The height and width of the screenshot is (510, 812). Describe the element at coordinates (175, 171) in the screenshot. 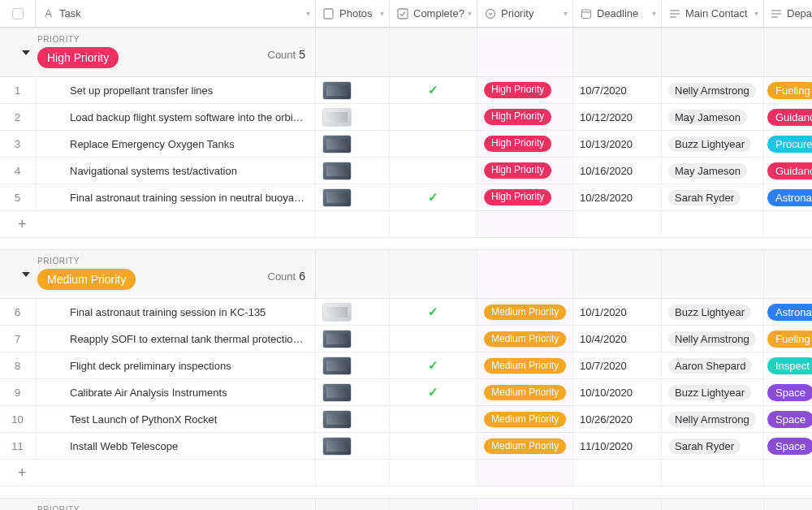

I see `cell-task: Navigational systems test/activation` at that location.